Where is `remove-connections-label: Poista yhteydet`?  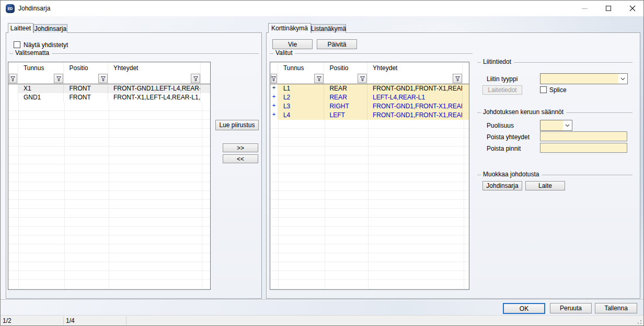
remove-connections-label: Poista yhteydet is located at coordinates (508, 137).